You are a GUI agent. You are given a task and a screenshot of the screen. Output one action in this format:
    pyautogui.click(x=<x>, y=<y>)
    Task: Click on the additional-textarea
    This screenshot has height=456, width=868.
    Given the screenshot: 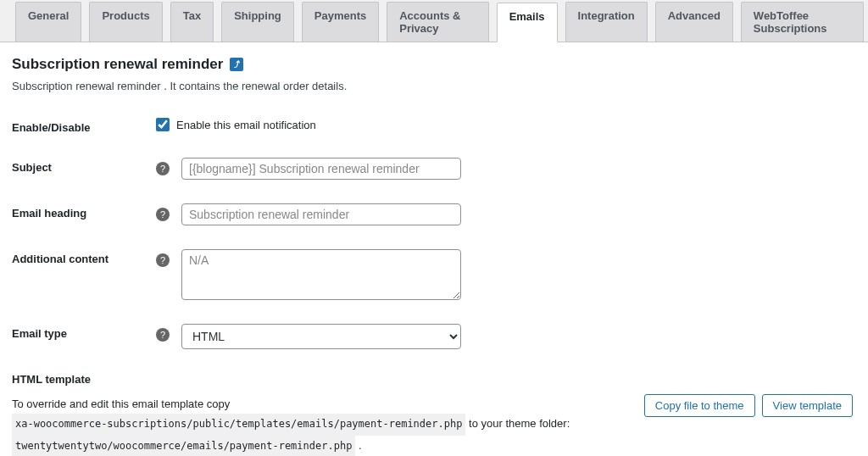 What is the action you would take?
    pyautogui.click(x=321, y=275)
    